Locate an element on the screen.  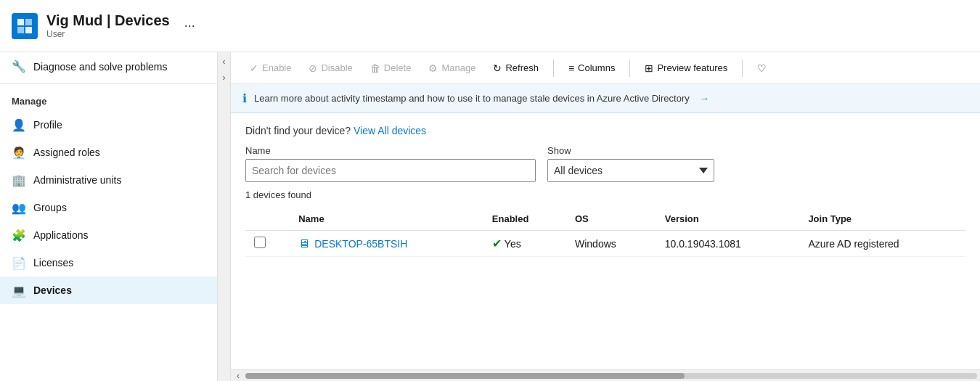
admin-units-icon: 🏢 is located at coordinates (19, 180).